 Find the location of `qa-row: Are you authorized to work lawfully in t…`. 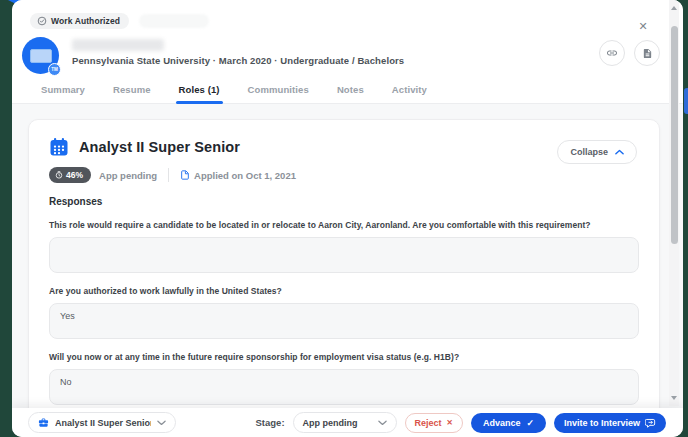

qa-row: Are you authorized to work lawfully in t… is located at coordinates (344, 312).